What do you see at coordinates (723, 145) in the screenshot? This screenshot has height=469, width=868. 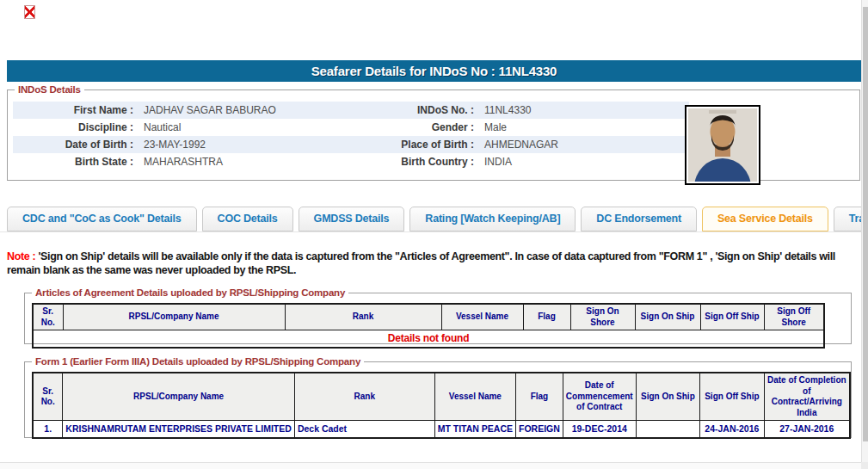 I see `seafarer-photo` at bounding box center [723, 145].